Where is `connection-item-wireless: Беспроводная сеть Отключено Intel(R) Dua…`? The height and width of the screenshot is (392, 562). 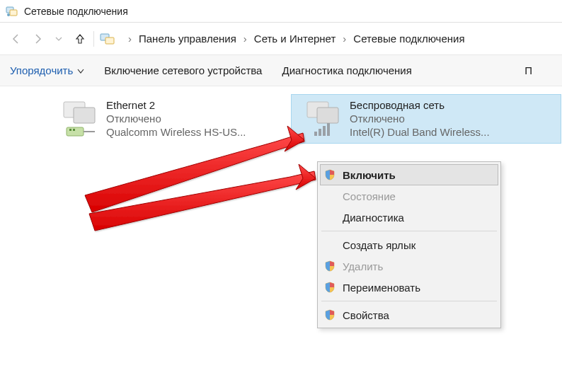 connection-item-wireless: Беспроводная сеть Отключено Intel(R) Dua… is located at coordinates (426, 119).